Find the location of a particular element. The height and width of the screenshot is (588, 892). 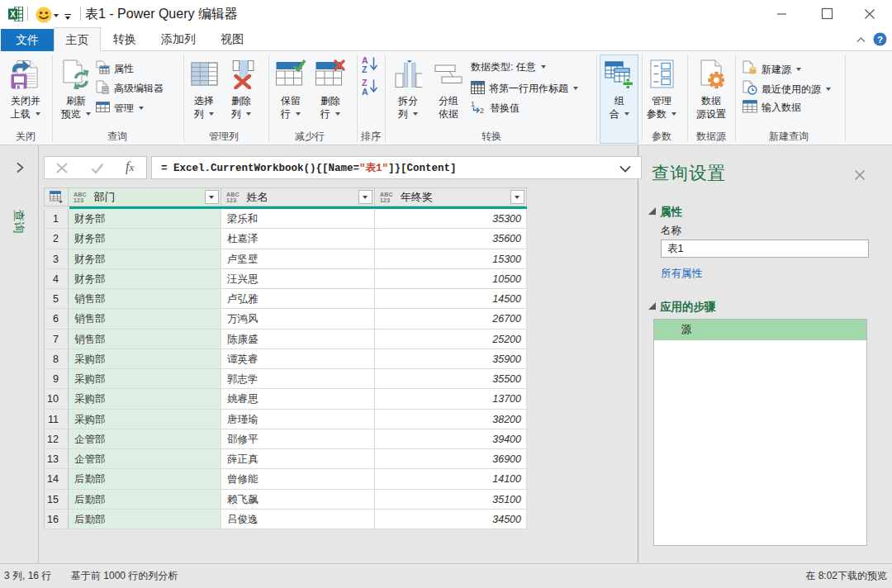

svg-text: A is located at coordinates (365, 92).